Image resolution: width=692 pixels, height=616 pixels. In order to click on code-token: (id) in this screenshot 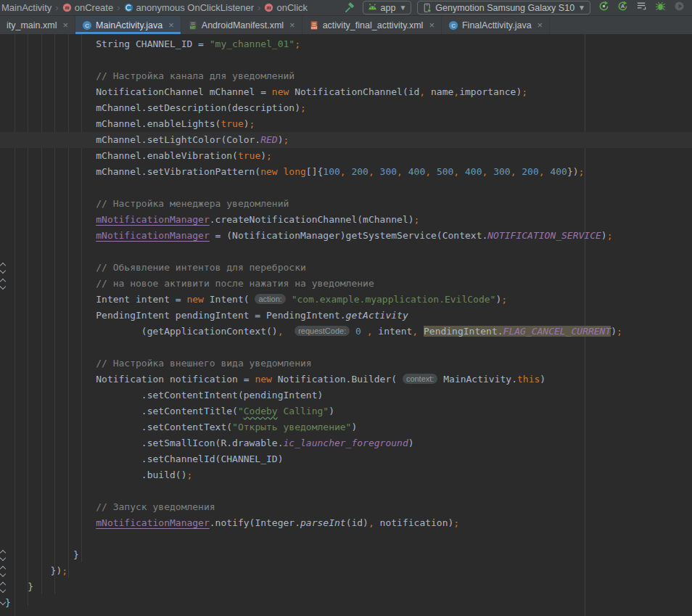, I will do `click(357, 522)`.